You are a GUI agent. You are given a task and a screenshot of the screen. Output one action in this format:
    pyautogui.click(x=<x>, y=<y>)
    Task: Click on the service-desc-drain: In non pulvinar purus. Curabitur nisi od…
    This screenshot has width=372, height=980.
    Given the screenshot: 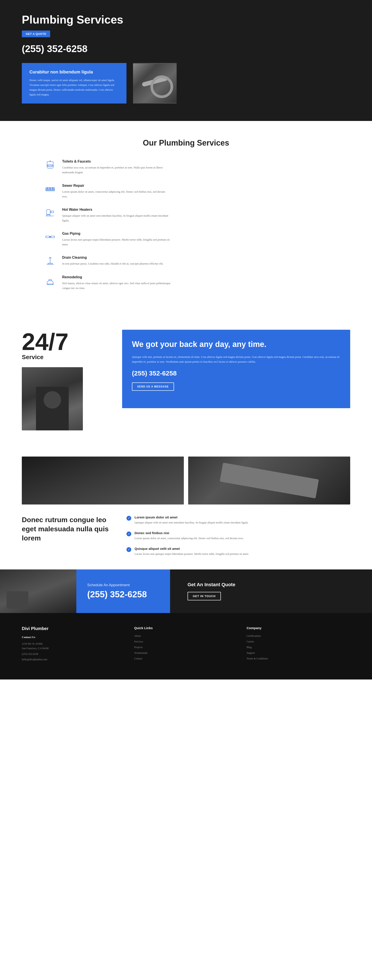 What is the action you would take?
    pyautogui.click(x=113, y=264)
    